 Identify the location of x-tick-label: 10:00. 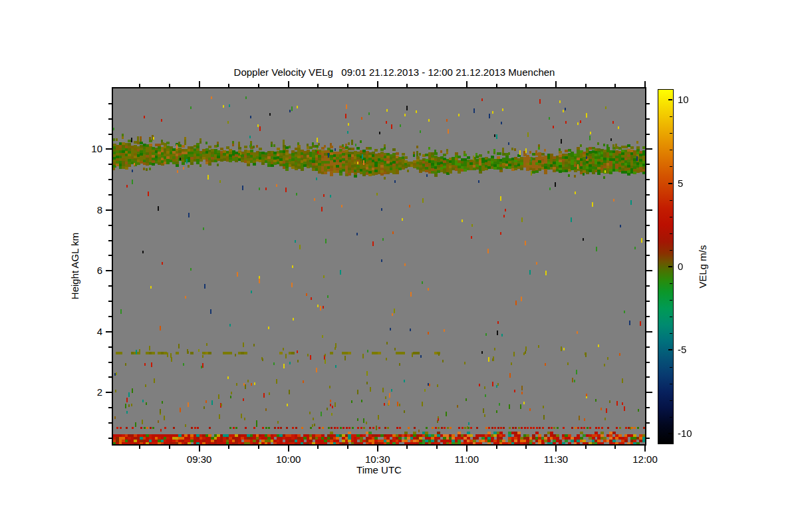
(289, 459).